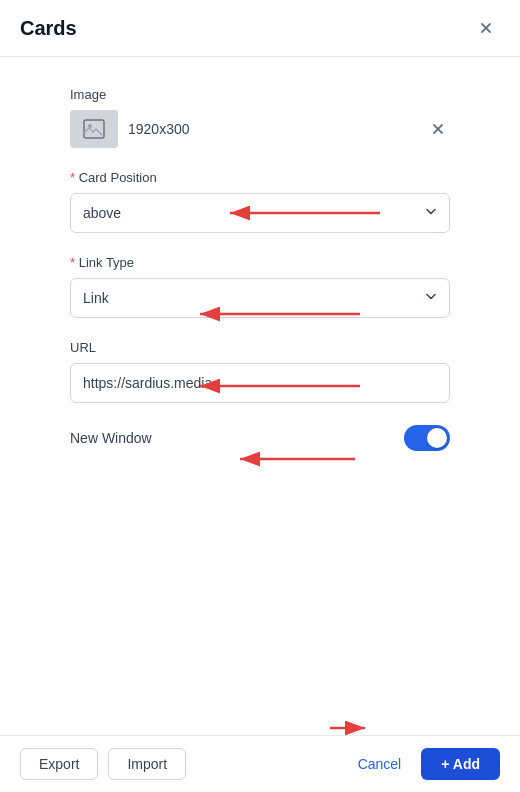 The width and height of the screenshot is (520, 792). What do you see at coordinates (486, 28) in the screenshot?
I see `close-button` at bounding box center [486, 28].